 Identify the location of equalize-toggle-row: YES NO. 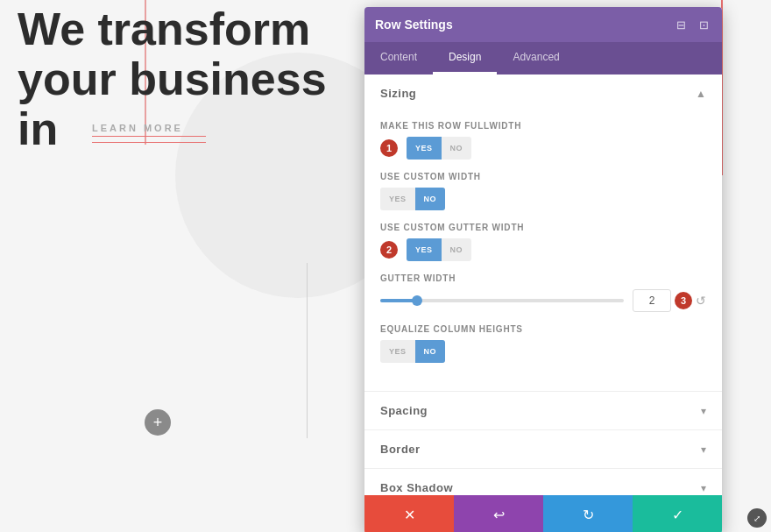
(543, 351).